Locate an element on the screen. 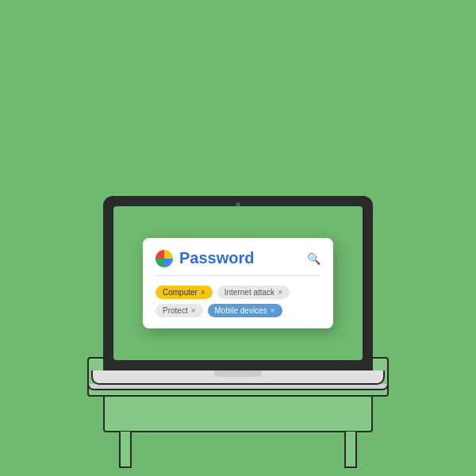 The height and width of the screenshot is (476, 476). search-icon: 🔍 is located at coordinates (314, 259).